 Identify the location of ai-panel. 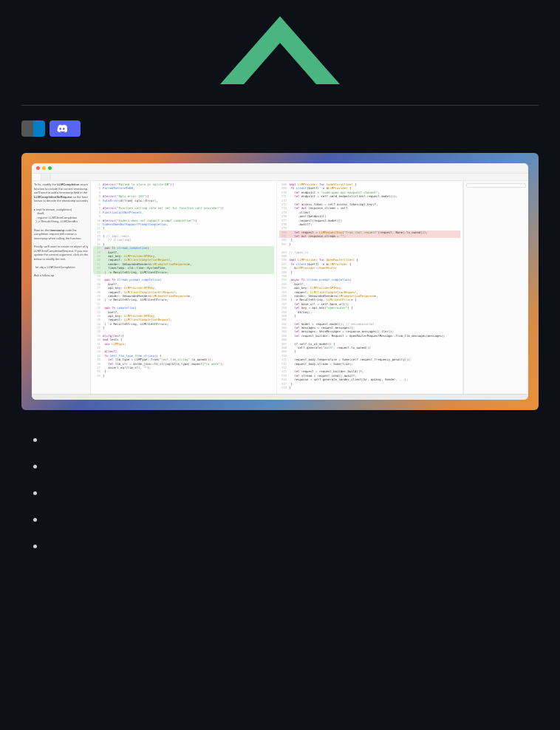
(496, 287).